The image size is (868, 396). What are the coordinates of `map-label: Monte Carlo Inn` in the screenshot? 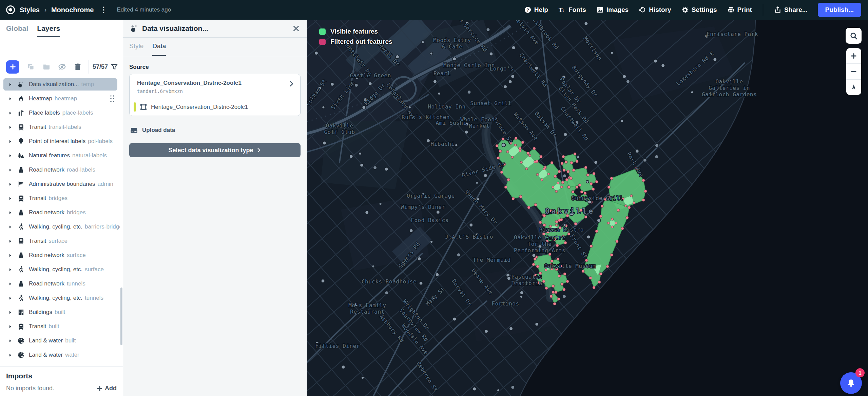 It's located at (469, 65).